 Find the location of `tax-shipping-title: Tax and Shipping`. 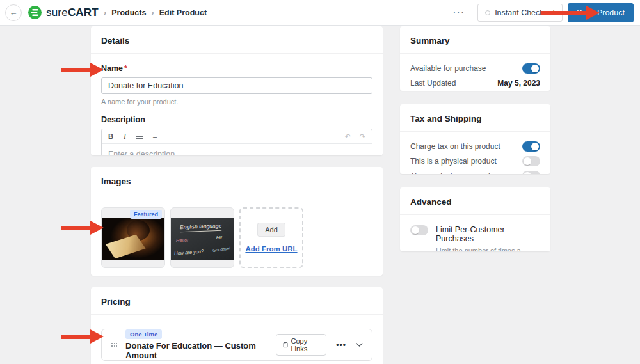

tax-shipping-title: Tax and Shipping is located at coordinates (446, 119).